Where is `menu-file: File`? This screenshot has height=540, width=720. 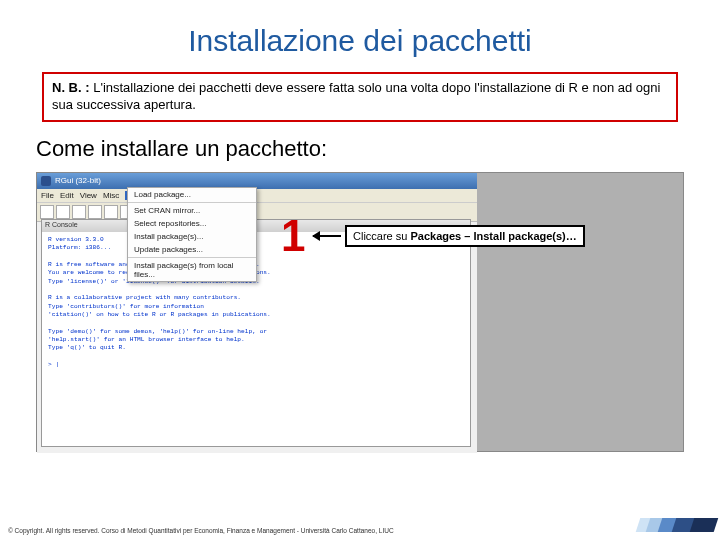 menu-file: File is located at coordinates (48, 196).